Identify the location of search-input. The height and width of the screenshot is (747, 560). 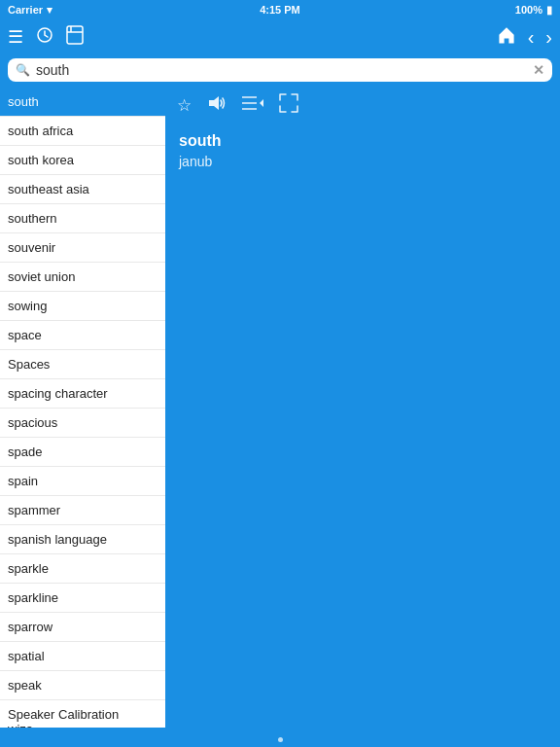
(282, 70).